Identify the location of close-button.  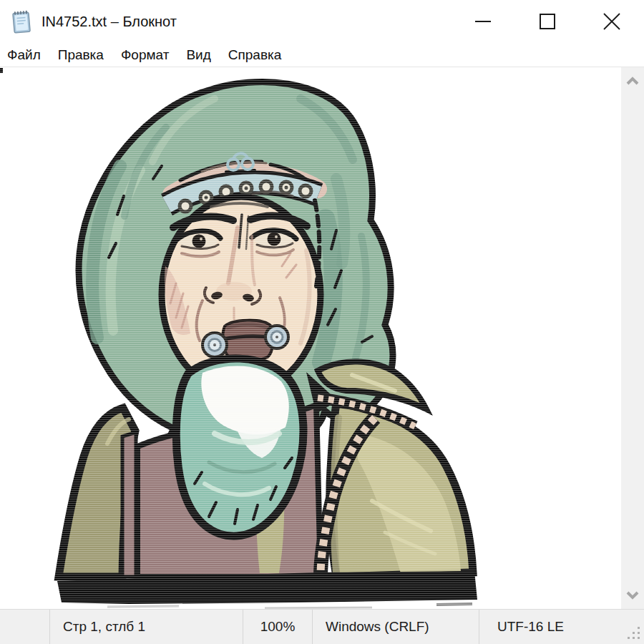
(612, 21).